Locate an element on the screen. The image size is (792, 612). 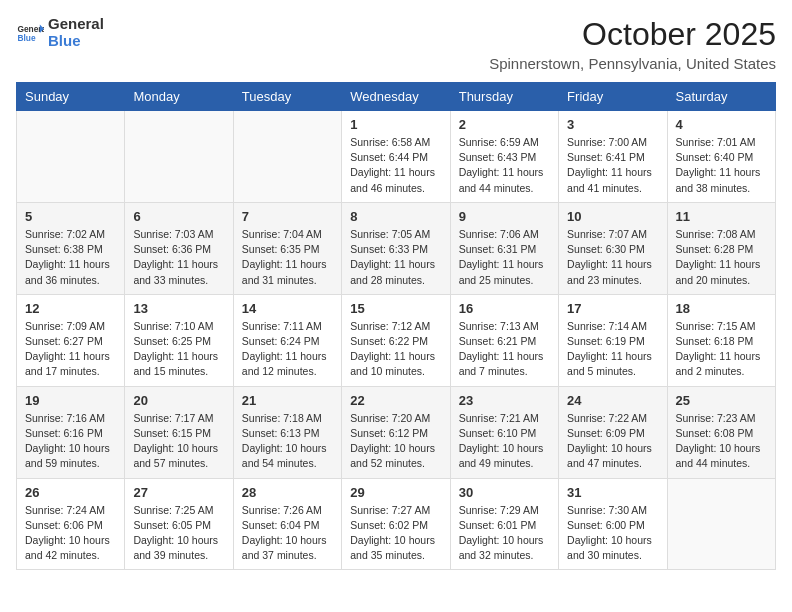
calendar-week-1: 1 Sunrise: 6:58 AM Sunset: 6:44 PM Dayli… is located at coordinates (396, 157).